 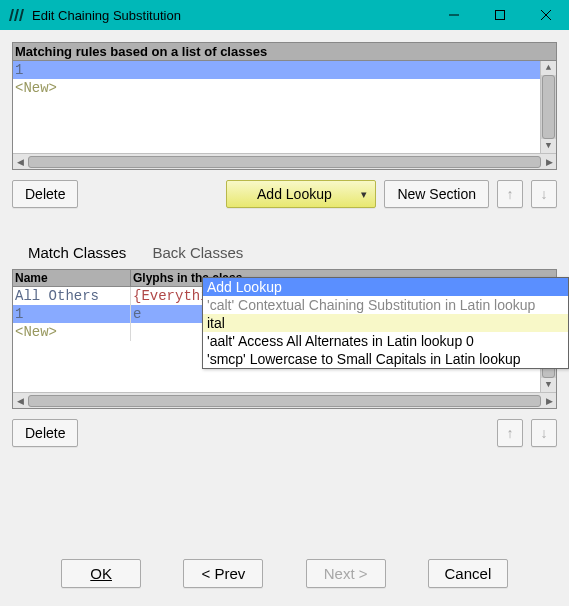 I want to click on minimize-button, so click(x=454, y=15).